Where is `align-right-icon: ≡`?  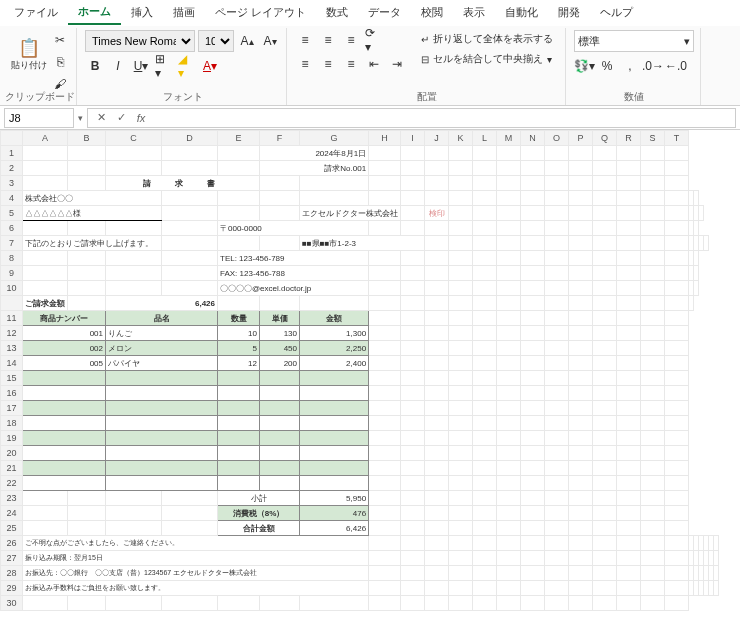
align-right-icon: ≡ is located at coordinates (351, 64).